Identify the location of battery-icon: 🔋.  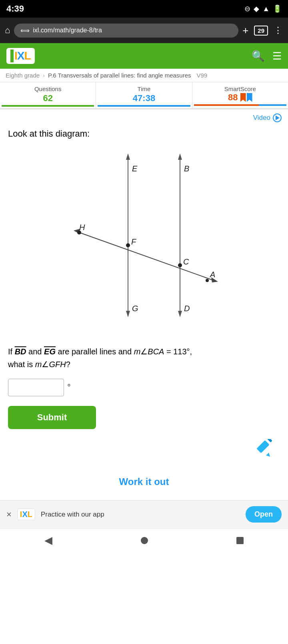
(277, 9).